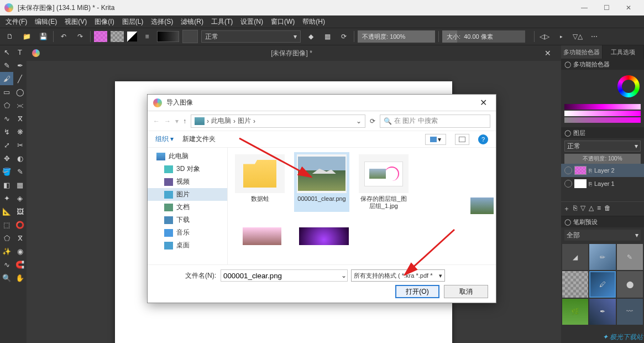  I want to click on val-strip, so click(603, 120).